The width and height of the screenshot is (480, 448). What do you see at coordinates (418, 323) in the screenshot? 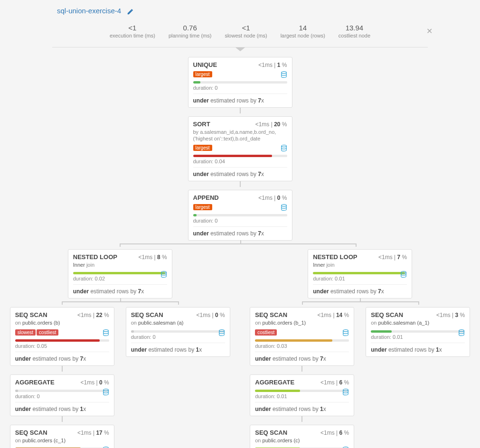
I see `node-relation: on public.salesman (a_1)` at bounding box center [418, 323].